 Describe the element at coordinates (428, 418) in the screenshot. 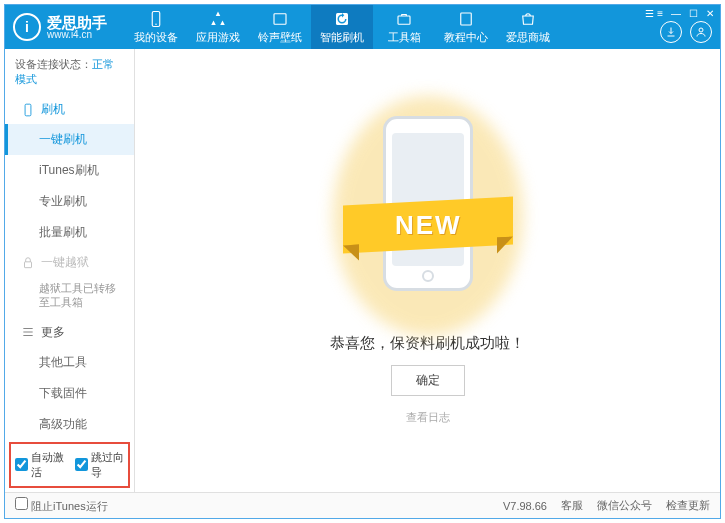

I see `view-log: 查看日志` at that location.